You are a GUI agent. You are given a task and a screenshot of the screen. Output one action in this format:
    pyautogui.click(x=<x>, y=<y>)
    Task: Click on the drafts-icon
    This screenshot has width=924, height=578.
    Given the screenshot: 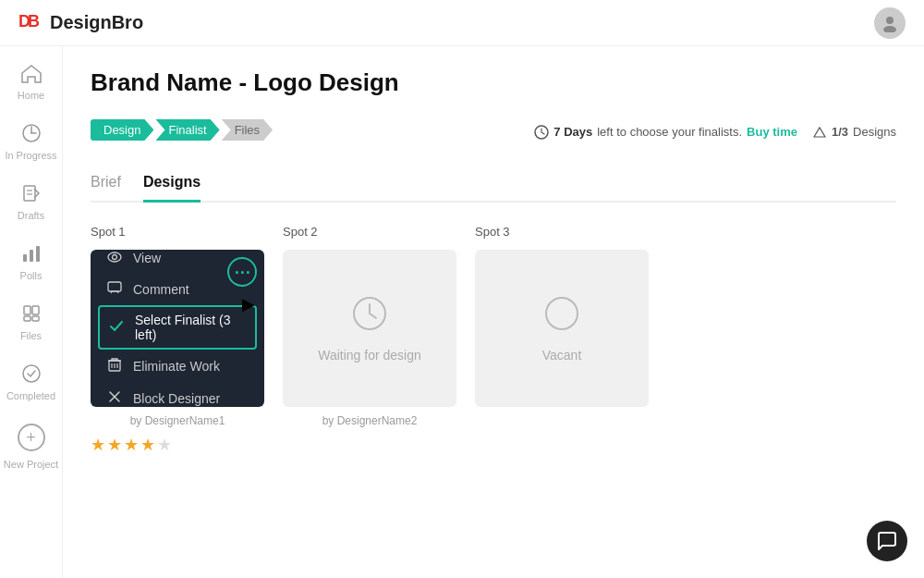 What is the action you would take?
    pyautogui.click(x=31, y=194)
    